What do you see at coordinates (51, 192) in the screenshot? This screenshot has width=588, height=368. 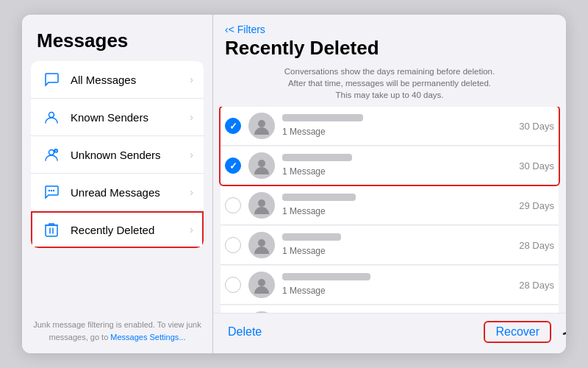 I see `chat-unread-icon` at bounding box center [51, 192].